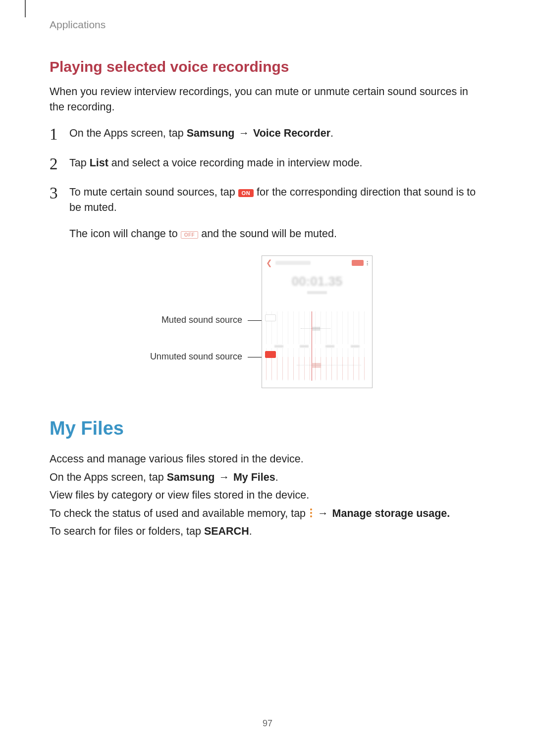  What do you see at coordinates (99, 163) in the screenshot?
I see `step-2-bold-1: List` at bounding box center [99, 163].